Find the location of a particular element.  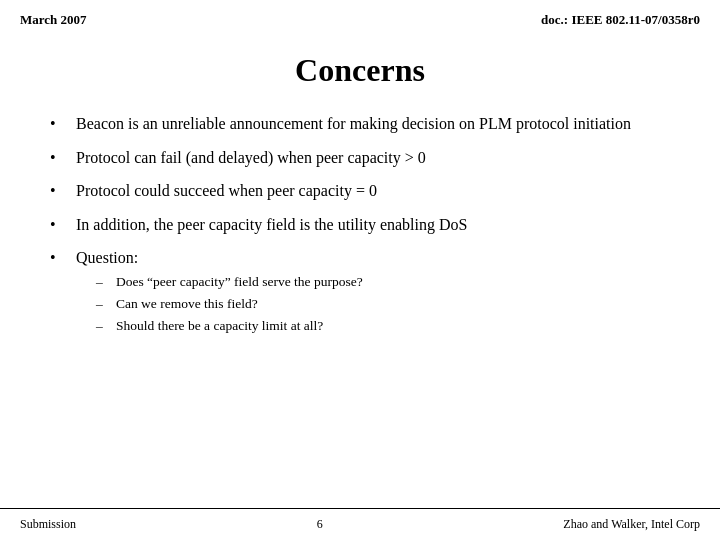

slide-title: Concerns is located at coordinates (360, 70).